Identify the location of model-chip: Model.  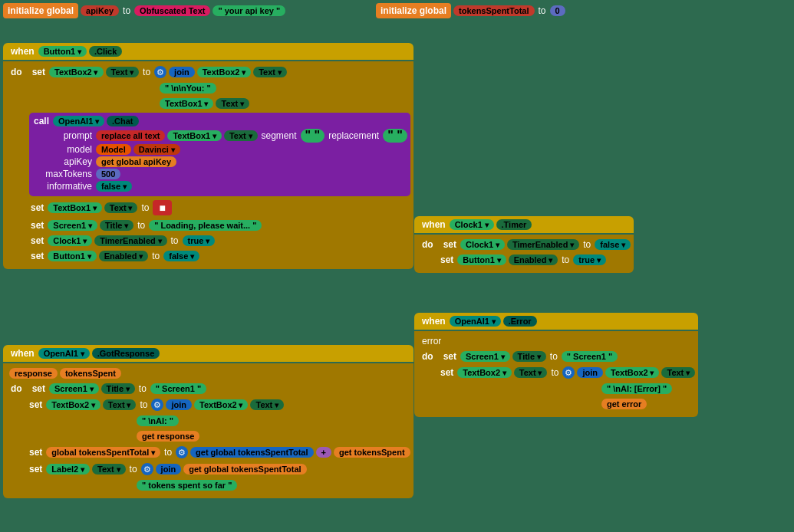
(114, 149).